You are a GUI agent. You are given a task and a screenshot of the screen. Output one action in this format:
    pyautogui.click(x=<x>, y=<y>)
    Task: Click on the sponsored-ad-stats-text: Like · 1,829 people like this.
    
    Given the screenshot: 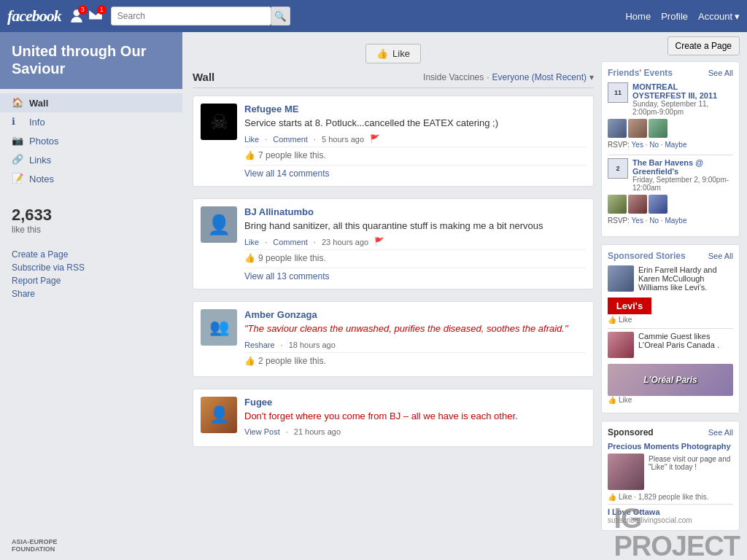 What is the action you would take?
    pyautogui.click(x=664, y=497)
    